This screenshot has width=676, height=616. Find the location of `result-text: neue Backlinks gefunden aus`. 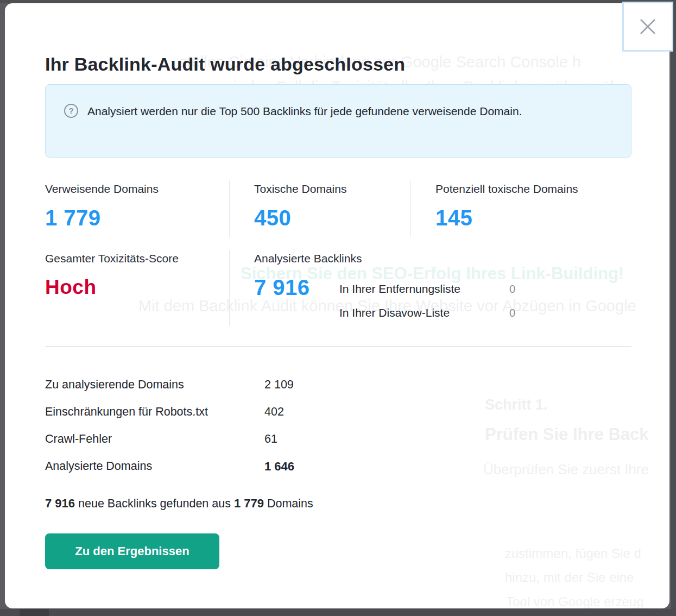

result-text: neue Backlinks gefunden aus is located at coordinates (154, 504).